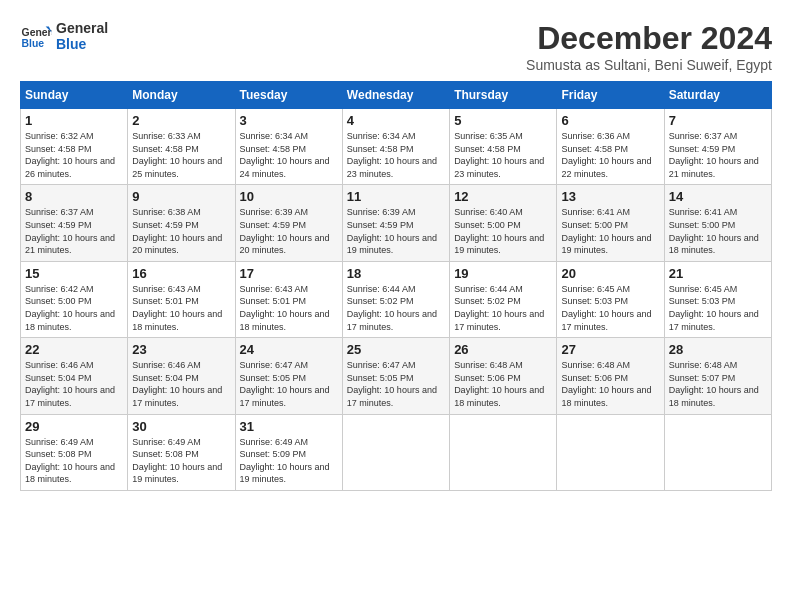 The width and height of the screenshot is (792, 612). I want to click on day-number: 7, so click(718, 120).